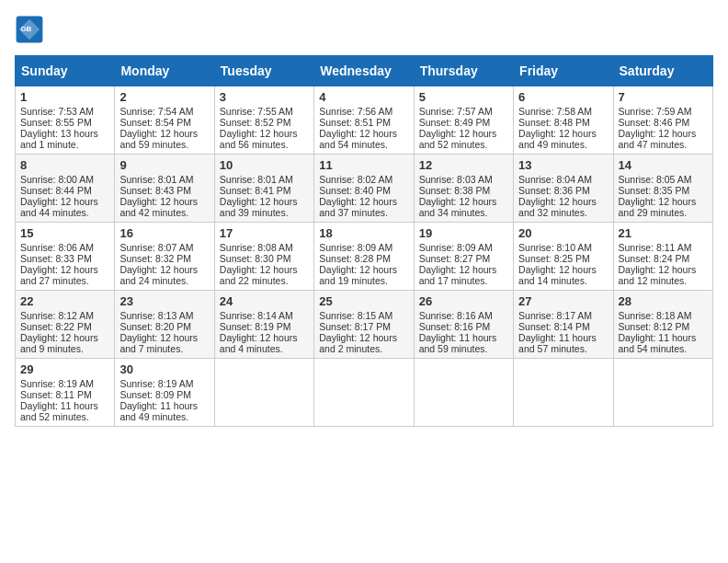 Image resolution: width=728 pixels, height=563 pixels. What do you see at coordinates (65, 72) in the screenshot?
I see `weekday-header: Sunday` at bounding box center [65, 72].